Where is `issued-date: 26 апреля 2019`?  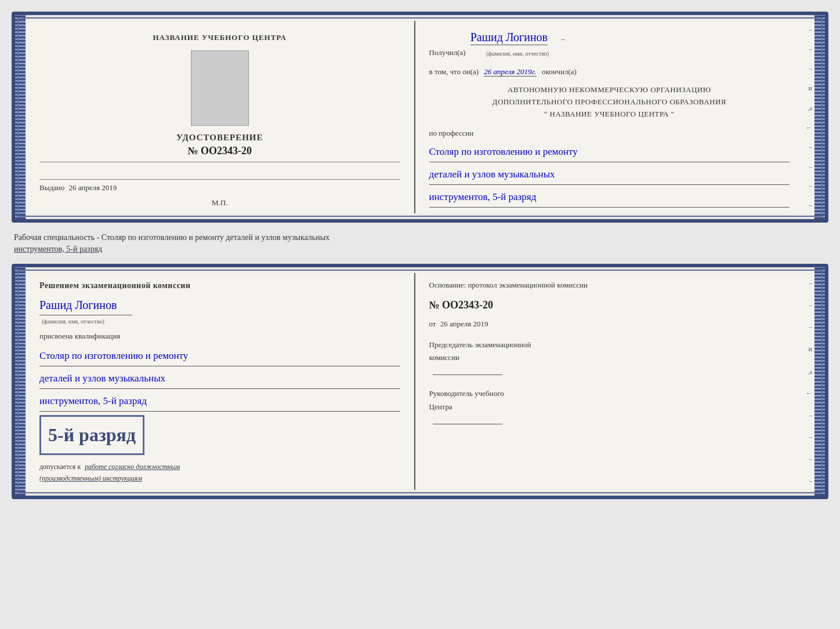 issued-date: 26 апреля 2019 is located at coordinates (93, 188).